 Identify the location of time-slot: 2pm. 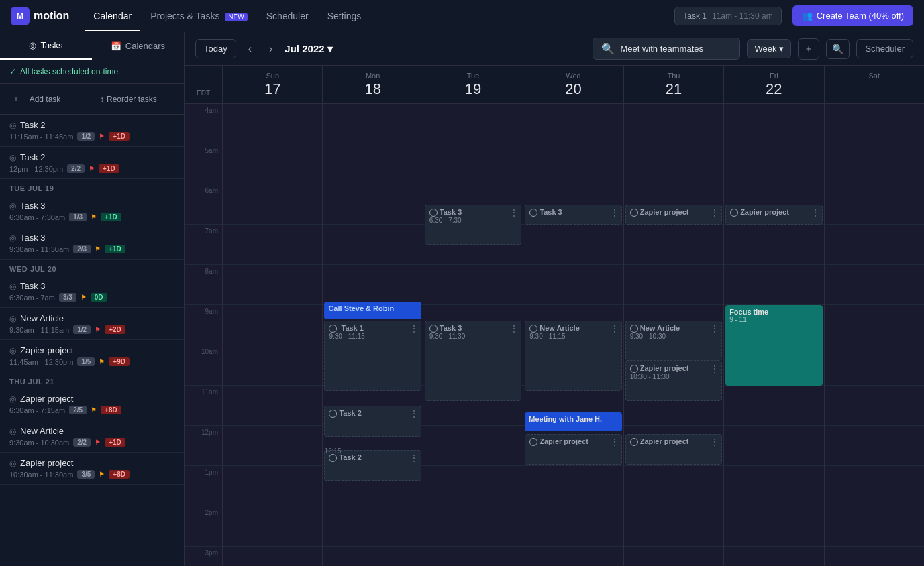
(203, 526).